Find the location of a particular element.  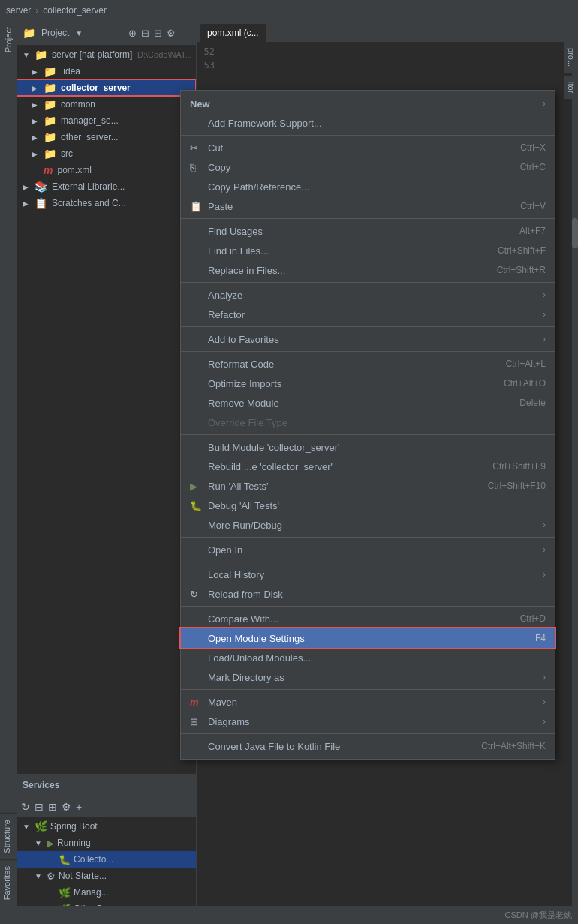

tree-item-idea: ▶ 📁 .idea is located at coordinates (107, 71).